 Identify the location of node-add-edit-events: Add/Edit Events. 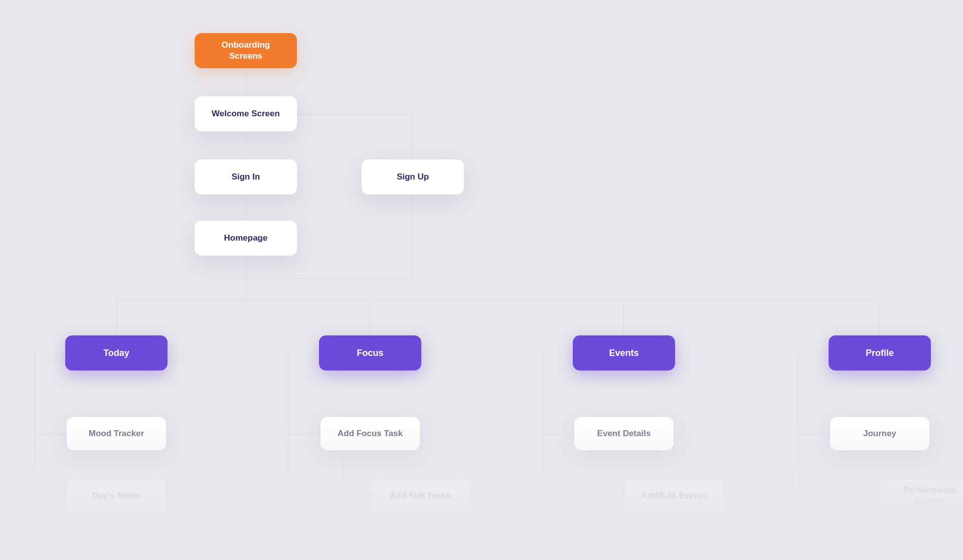
(674, 496).